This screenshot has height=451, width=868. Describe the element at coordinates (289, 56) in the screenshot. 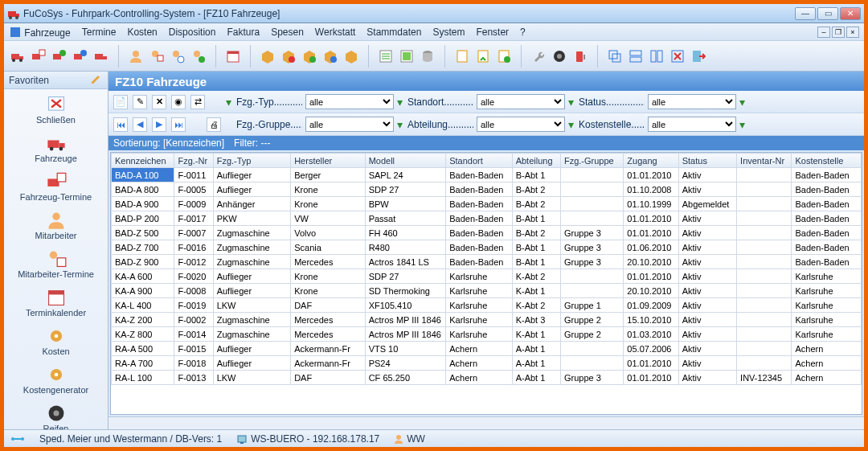

I see `tb-box2-icon` at that location.